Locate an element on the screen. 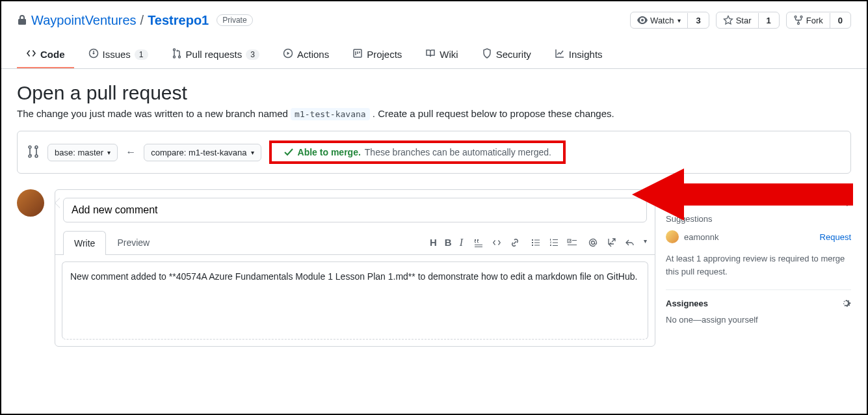 This screenshot has height=415, width=868. pr-title-input is located at coordinates (355, 210).